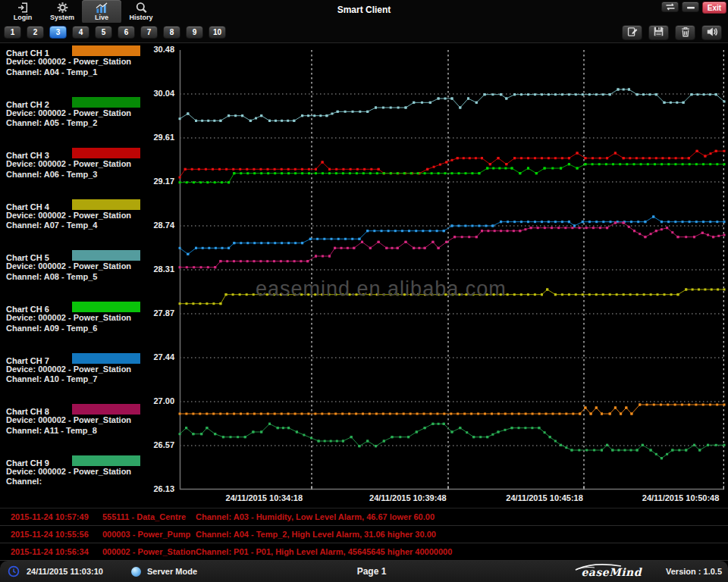 The height and width of the screenshot is (582, 728). What do you see at coordinates (712, 33) in the screenshot?
I see `sound-icon` at bounding box center [712, 33].